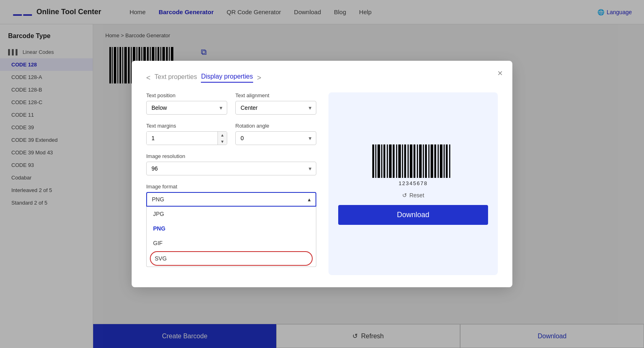  I want to click on dropdown-item-svg-label: SVG, so click(161, 258).